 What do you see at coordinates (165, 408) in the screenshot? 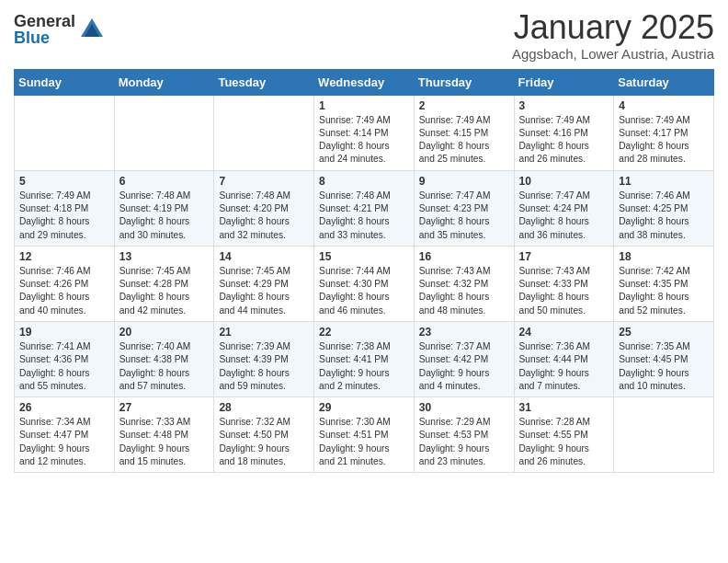
I see `day-number: 27` at bounding box center [165, 408].